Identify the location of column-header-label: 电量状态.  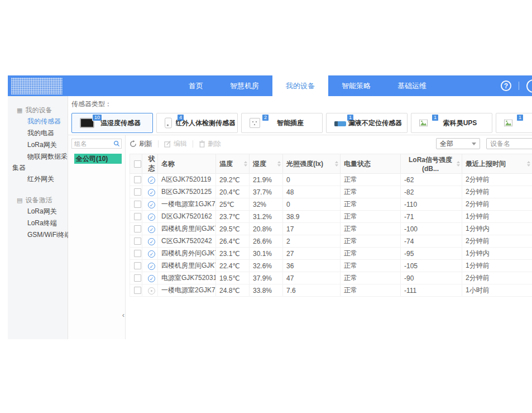
(357, 164).